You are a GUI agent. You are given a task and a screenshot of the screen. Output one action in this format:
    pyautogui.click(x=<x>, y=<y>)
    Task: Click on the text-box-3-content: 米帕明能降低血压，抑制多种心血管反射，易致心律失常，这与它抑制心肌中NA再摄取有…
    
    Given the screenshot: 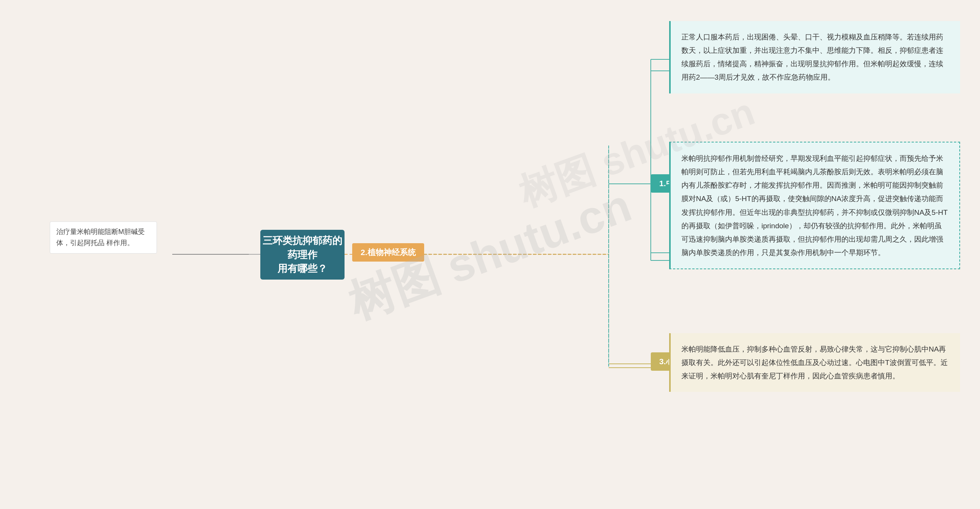 What is the action you would take?
    pyautogui.click(x=815, y=362)
    